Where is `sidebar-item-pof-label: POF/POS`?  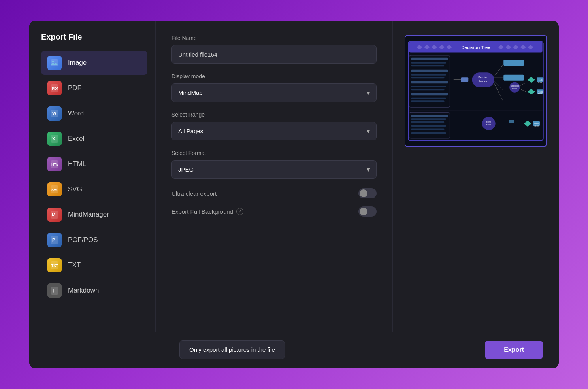 sidebar-item-pof-label: POF/POS is located at coordinates (83, 240).